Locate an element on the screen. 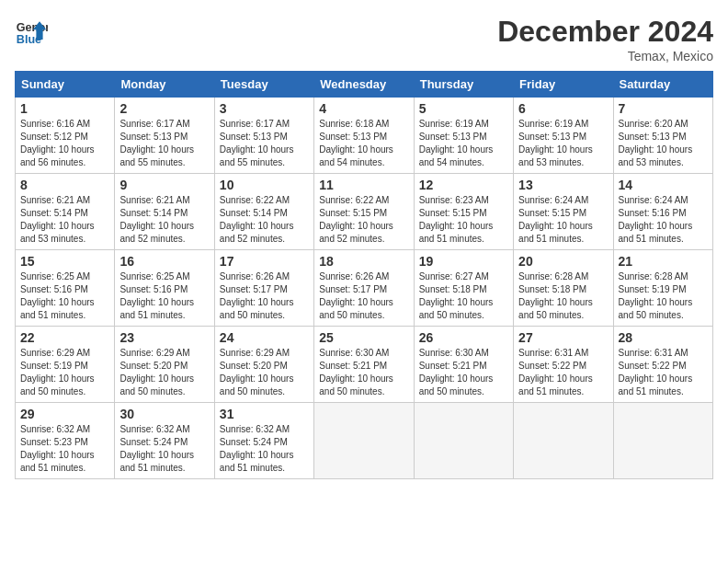 This screenshot has width=728, height=563. day-number: 27 is located at coordinates (563, 338).